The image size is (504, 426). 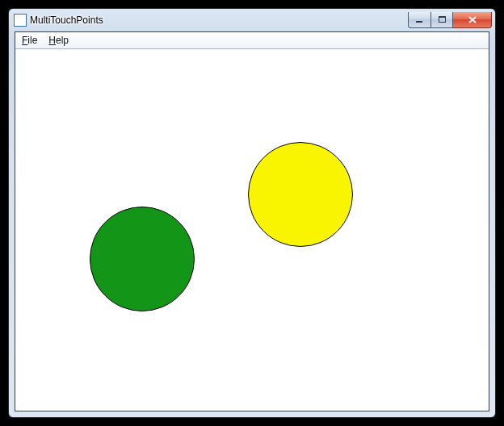 What do you see at coordinates (472, 20) in the screenshot?
I see `close-button` at bounding box center [472, 20].